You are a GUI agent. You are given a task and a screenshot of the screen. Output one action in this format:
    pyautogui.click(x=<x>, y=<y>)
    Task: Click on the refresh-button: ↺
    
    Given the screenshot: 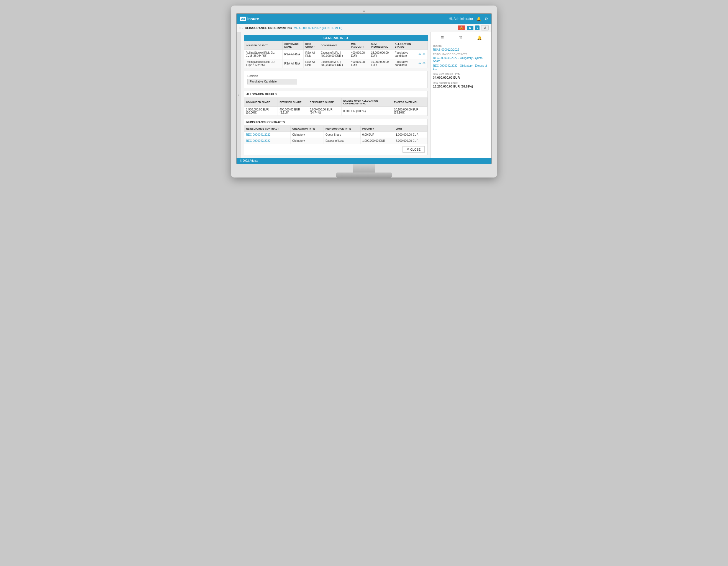 What is the action you would take?
    pyautogui.click(x=485, y=28)
    